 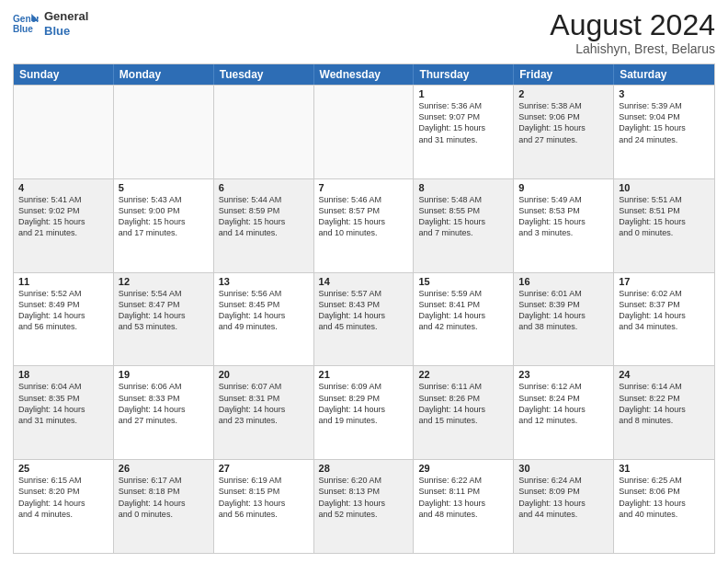 I want to click on cal-cell-12: 12Sunrise: 5:54 AMSunset: 8:47 PMDayligh…, so click(x=164, y=320).